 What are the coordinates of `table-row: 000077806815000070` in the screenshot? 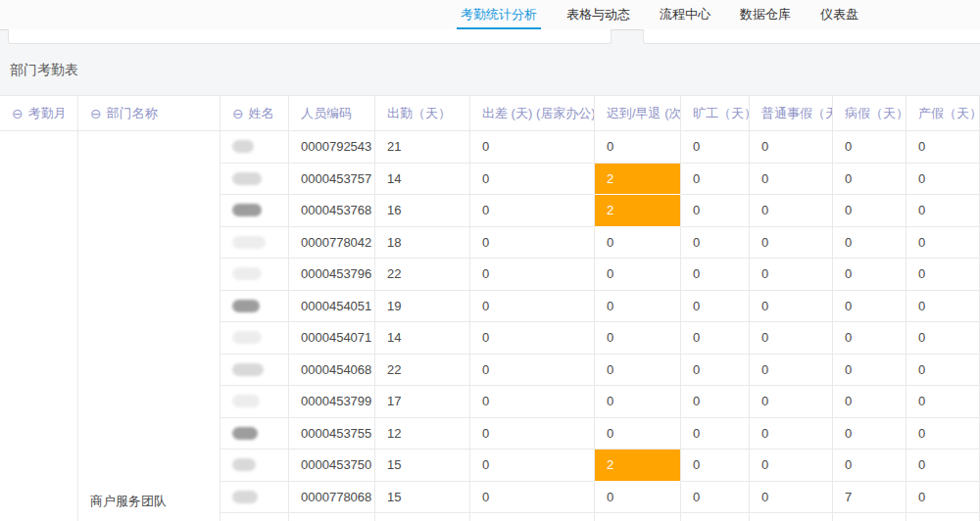 It's located at (600, 497).